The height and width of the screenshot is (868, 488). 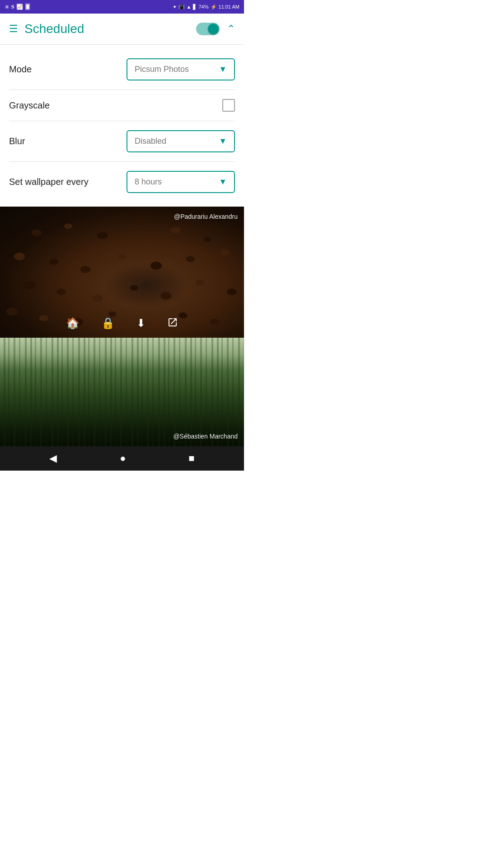 I want to click on coffee-attribution: @Padurariu Alexandru, so click(x=206, y=217).